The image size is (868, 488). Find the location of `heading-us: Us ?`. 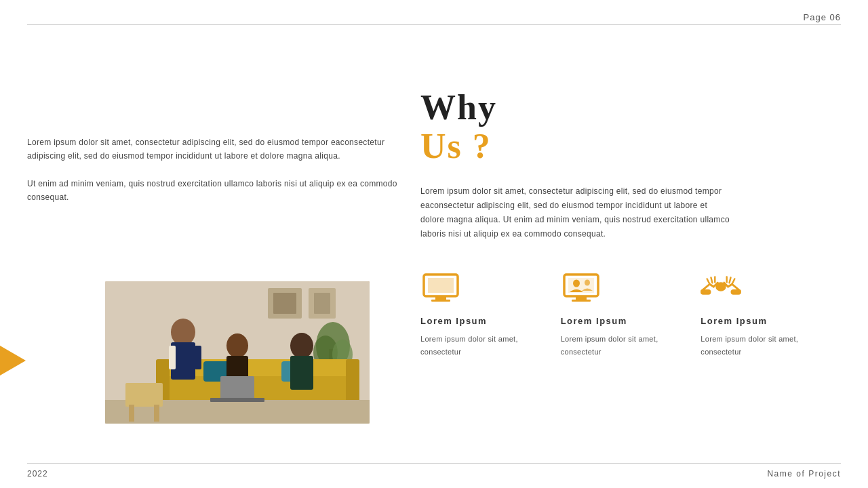

heading-us: Us ? is located at coordinates (631, 146).